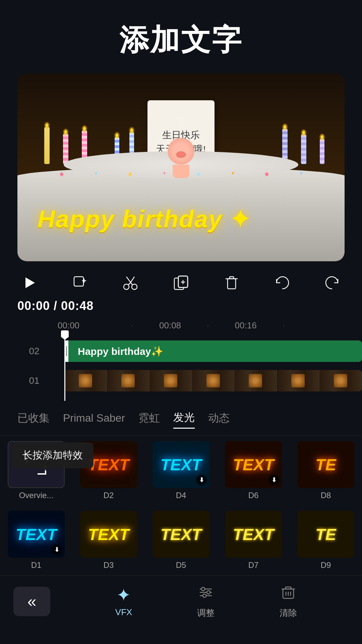 This screenshot has height=644, width=362. What do you see at coordinates (282, 283) in the screenshot?
I see `undo-button` at bounding box center [282, 283].